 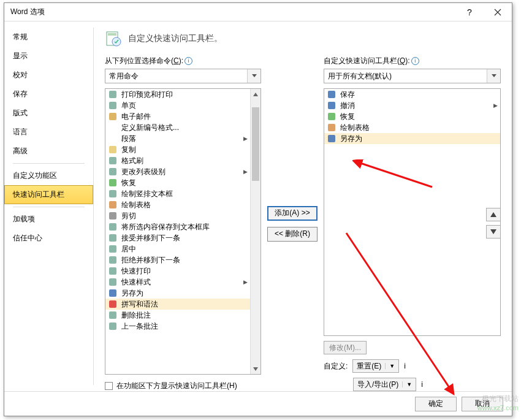 I want to click on list-item: 绘制竖排文本框, so click(x=178, y=194).